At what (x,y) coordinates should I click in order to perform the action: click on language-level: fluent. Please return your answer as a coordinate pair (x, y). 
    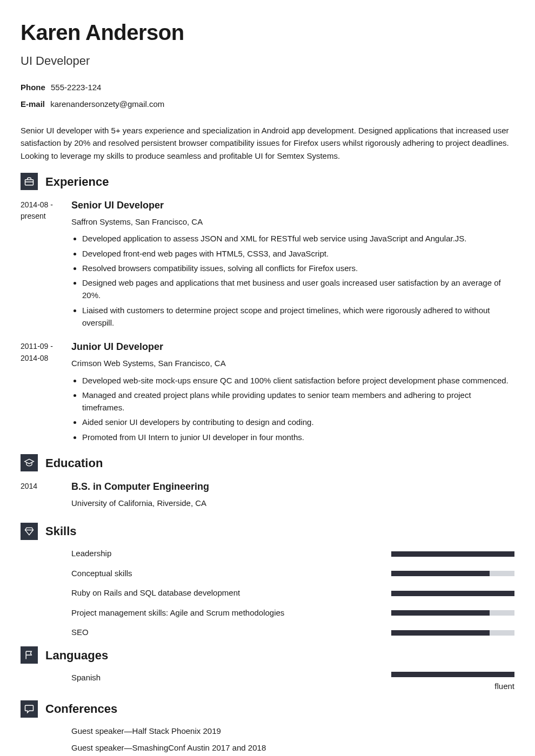
    Looking at the image, I should click on (453, 687).